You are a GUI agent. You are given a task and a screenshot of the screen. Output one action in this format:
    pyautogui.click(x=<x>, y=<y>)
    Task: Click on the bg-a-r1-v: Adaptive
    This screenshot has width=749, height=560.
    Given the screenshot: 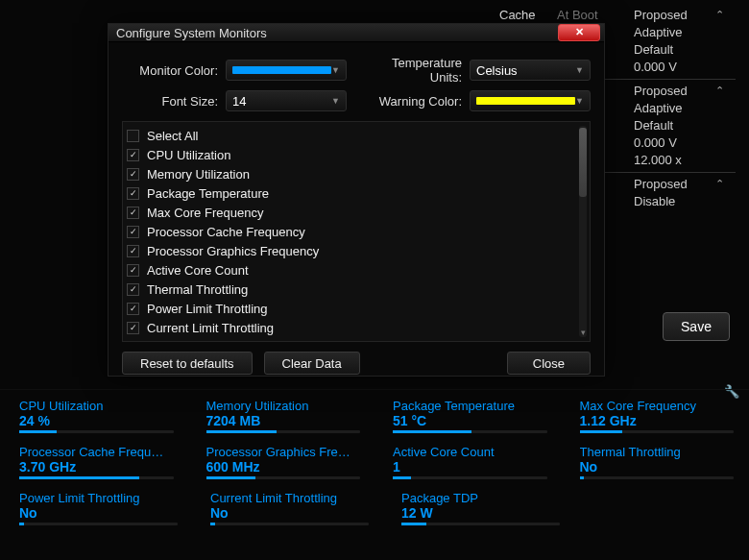 What is the action you would take?
    pyautogui.click(x=672, y=33)
    